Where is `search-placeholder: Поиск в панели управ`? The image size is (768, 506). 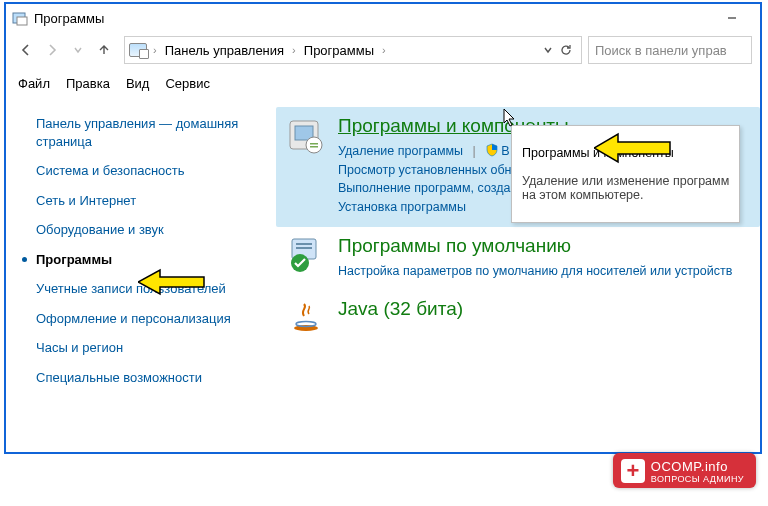 search-placeholder: Поиск в панели управ is located at coordinates (661, 50).